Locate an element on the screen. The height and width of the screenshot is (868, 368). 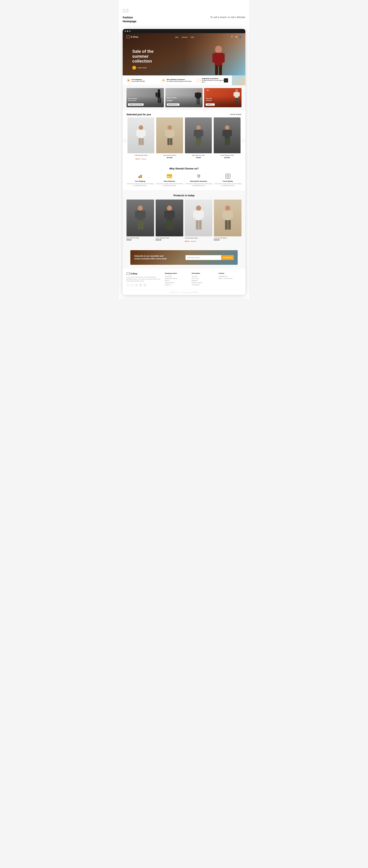
feature-satisfied-desc: Our clients' opinions speak for themselv… is located at coordinates (179, 82).